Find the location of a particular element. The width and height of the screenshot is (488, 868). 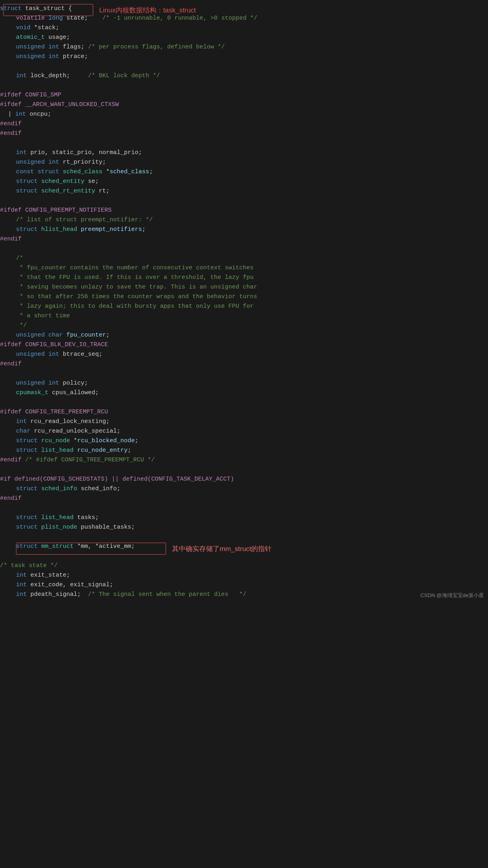

code-line: cpumask_t cpus_allowed; is located at coordinates (244, 393).